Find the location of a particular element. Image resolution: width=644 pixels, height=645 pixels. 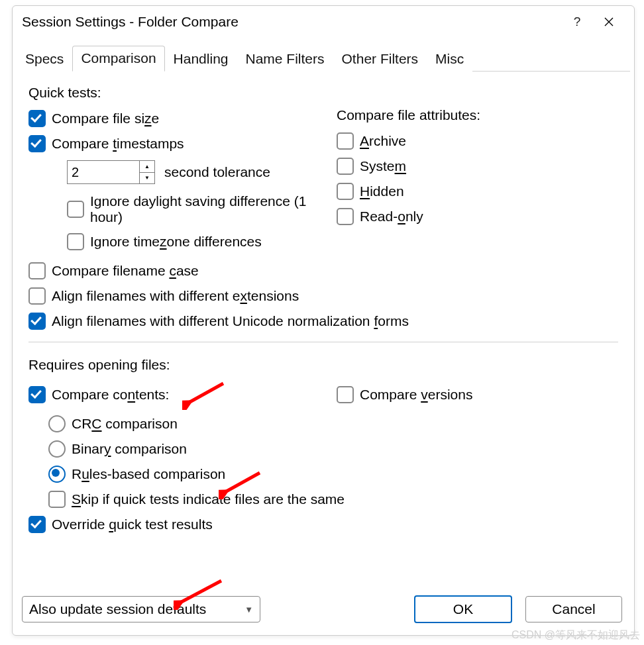

skip-checkbox is located at coordinates (57, 499).